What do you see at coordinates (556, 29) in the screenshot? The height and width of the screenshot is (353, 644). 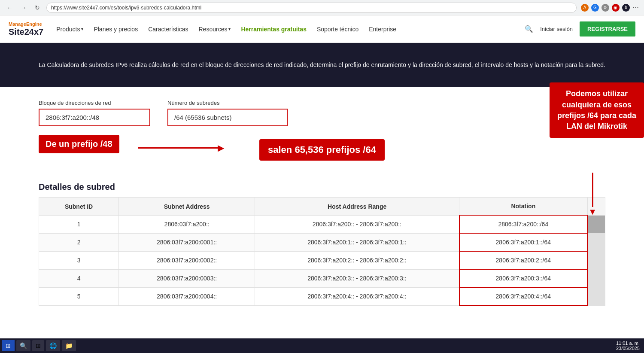 I see `login-button: Iniciar sesión` at bounding box center [556, 29].